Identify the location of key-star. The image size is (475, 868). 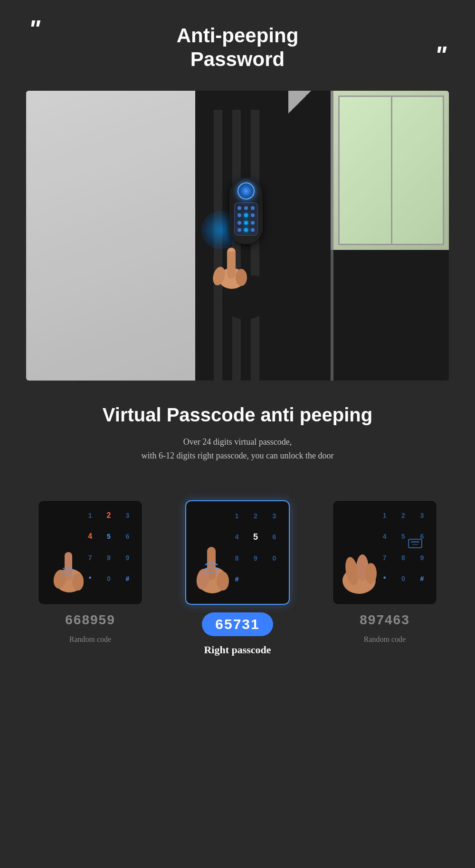
(239, 230).